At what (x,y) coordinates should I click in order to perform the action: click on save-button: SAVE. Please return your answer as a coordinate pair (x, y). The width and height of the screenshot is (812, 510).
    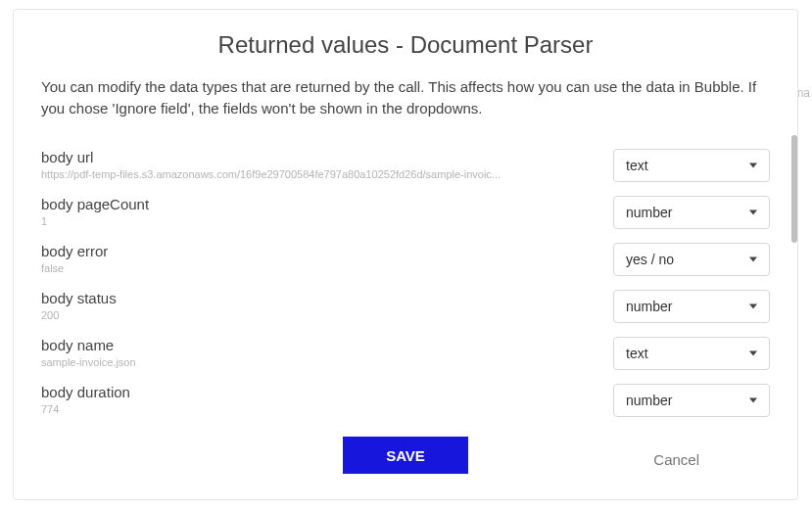
    Looking at the image, I should click on (406, 455).